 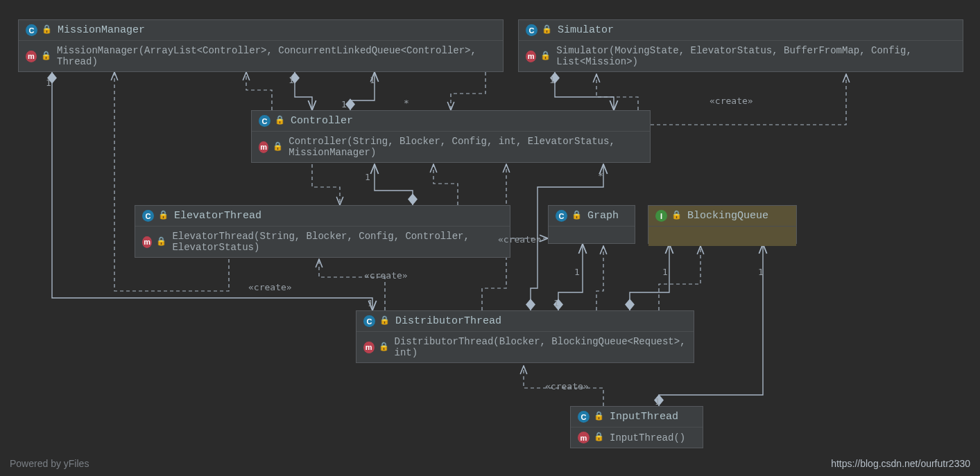 I want to click on class-header: C 🔒 Graph, so click(x=592, y=216).